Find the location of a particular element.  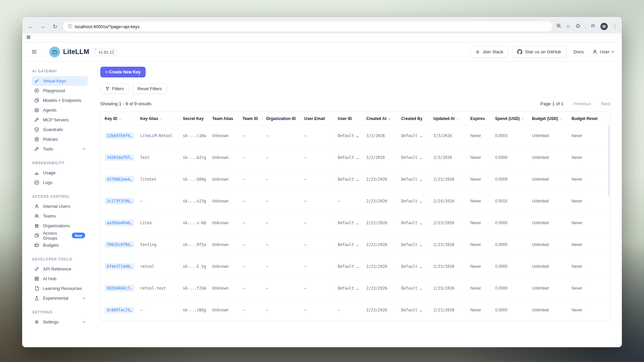

star-github-label: Star us on GitHub is located at coordinates (543, 52).